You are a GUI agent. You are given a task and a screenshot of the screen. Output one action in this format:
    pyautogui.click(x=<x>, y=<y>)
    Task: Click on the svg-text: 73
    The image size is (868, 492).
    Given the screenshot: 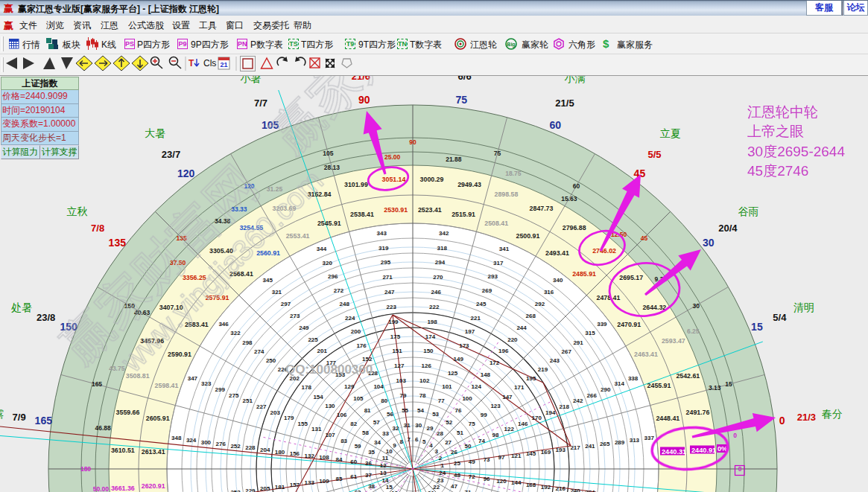 What is the action you would take?
    pyautogui.click(x=487, y=460)
    